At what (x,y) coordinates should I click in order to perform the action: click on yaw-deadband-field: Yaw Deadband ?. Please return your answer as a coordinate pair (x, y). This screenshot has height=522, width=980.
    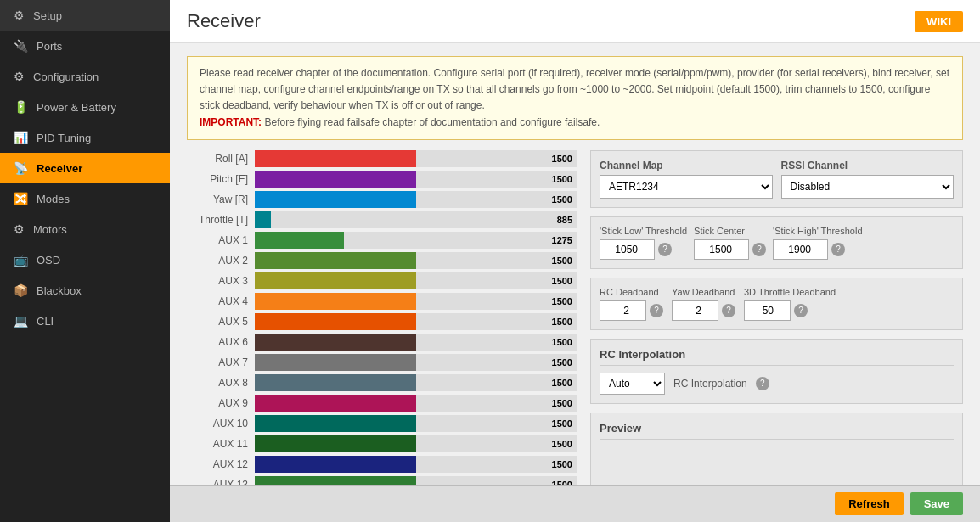
    Looking at the image, I should click on (703, 304).